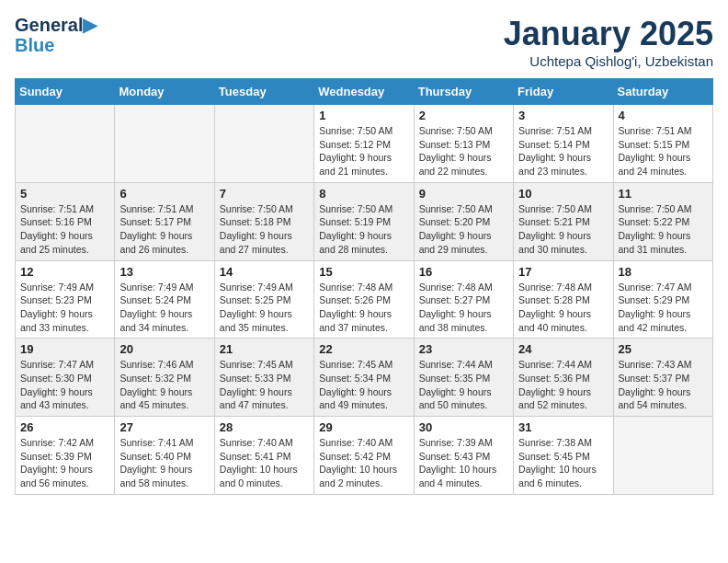 The image size is (728, 563). What do you see at coordinates (664, 385) in the screenshot?
I see `day-info: Sunrise: 7:43 AM Sunset: 5:37 PM Dayligh…` at bounding box center [664, 385].